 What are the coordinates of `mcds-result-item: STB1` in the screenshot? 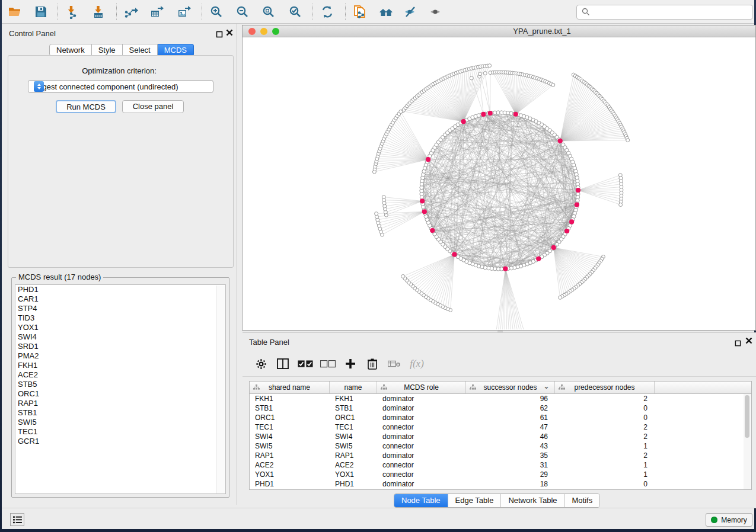 It's located at (120, 413).